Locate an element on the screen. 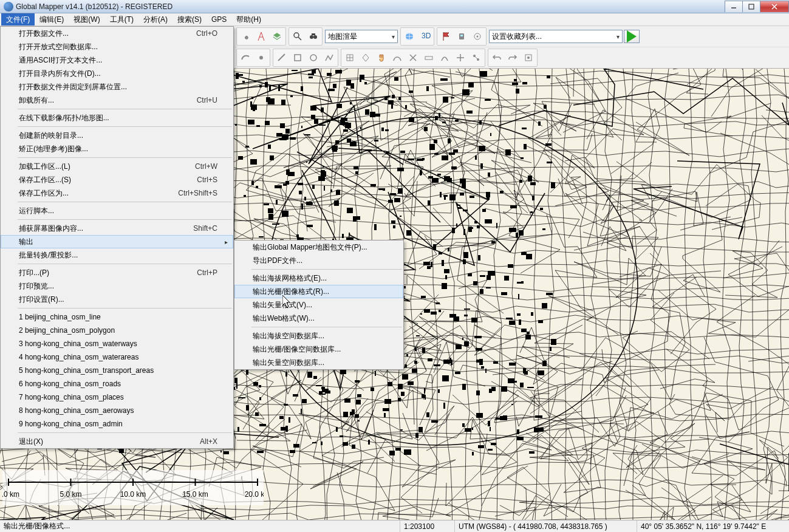 This screenshot has width=789, height=532. file-menu-item-34: 9 hong-kong_china_osm_admin is located at coordinates (117, 424).